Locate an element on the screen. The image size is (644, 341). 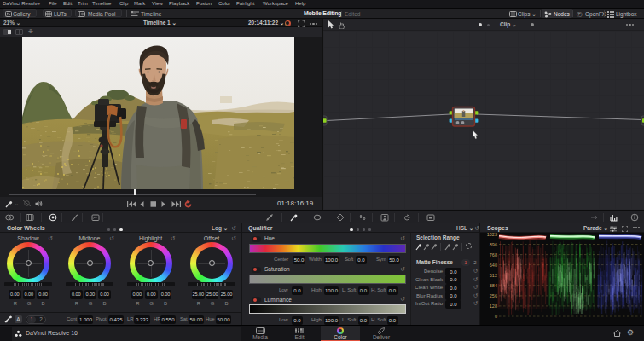
svg-text: 640 is located at coordinates (493, 265).